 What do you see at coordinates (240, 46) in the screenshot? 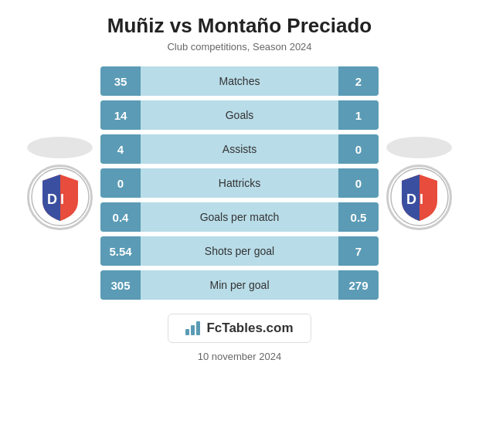
I see `page-subtitle: Club competitions, Season 2024` at bounding box center [240, 46].